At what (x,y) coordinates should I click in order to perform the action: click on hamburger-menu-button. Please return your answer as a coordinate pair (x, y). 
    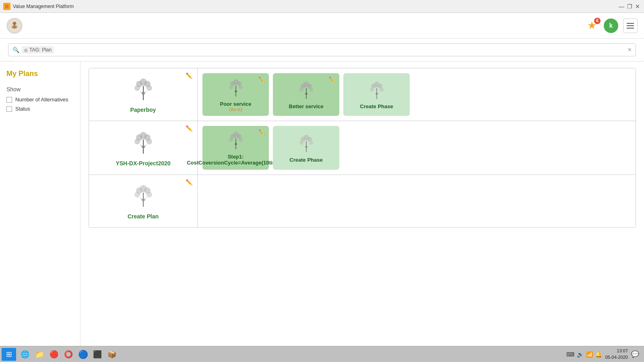
    Looking at the image, I should click on (630, 26).